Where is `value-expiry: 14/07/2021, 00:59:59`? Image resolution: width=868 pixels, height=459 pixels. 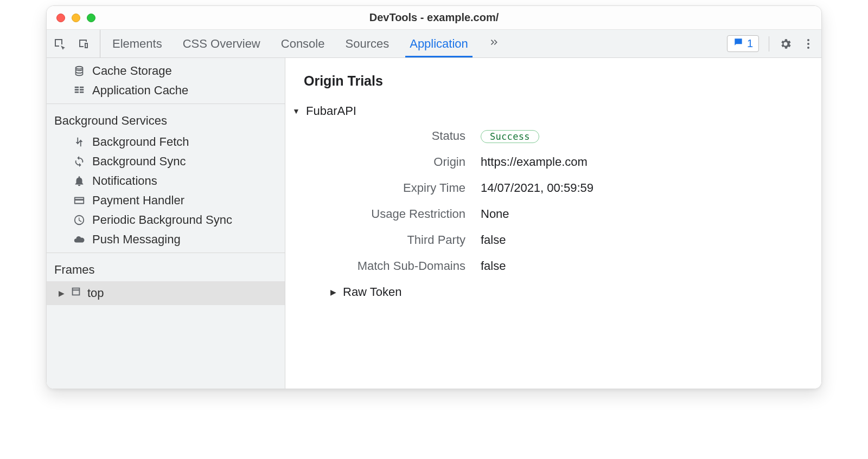 value-expiry: 14/07/2021, 00:59:59 is located at coordinates (537, 188).